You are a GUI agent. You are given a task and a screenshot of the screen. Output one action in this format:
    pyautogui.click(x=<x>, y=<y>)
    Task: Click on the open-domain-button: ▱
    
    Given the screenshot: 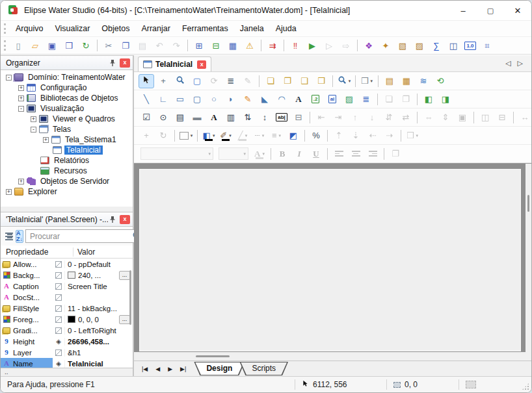 What is the action you would take?
    pyautogui.click(x=35, y=45)
    